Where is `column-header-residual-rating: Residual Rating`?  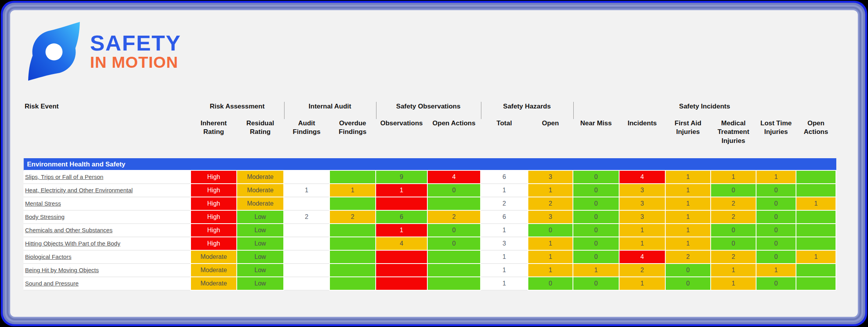 column-header-residual-rating: Residual Rating is located at coordinates (260, 128).